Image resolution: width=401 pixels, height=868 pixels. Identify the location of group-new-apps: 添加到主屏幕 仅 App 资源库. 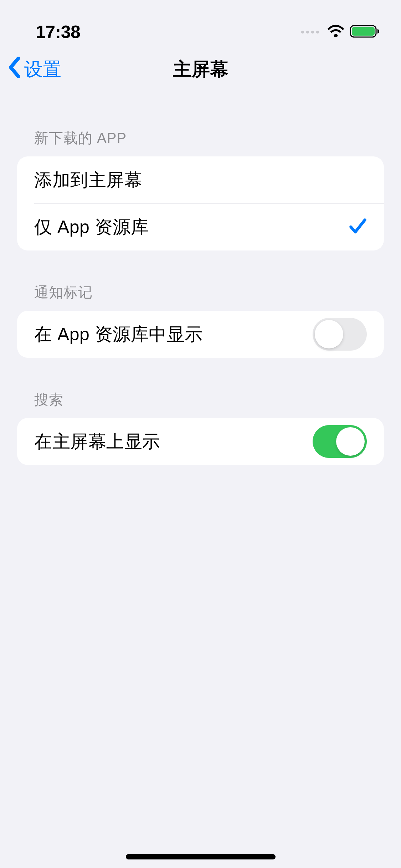
(200, 203).